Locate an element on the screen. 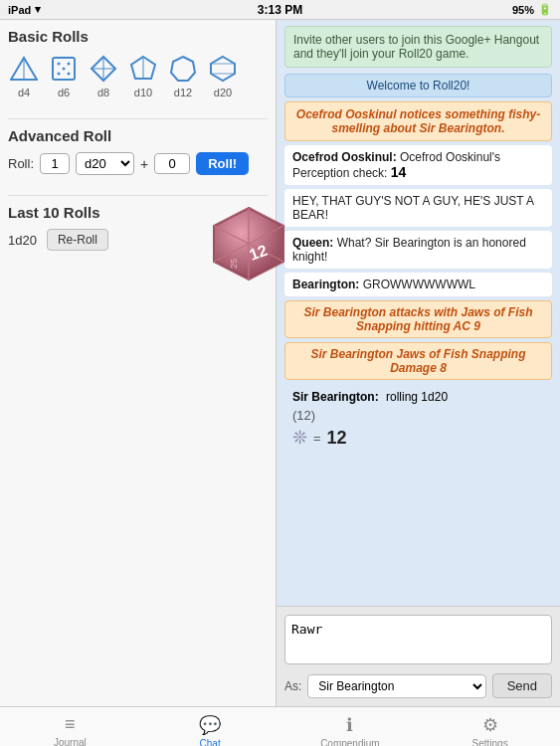 The image size is (560, 746). msg-perception: Ocefrod Ooskinul: Ocefrod Ooskinul's Per… is located at coordinates (418, 165).